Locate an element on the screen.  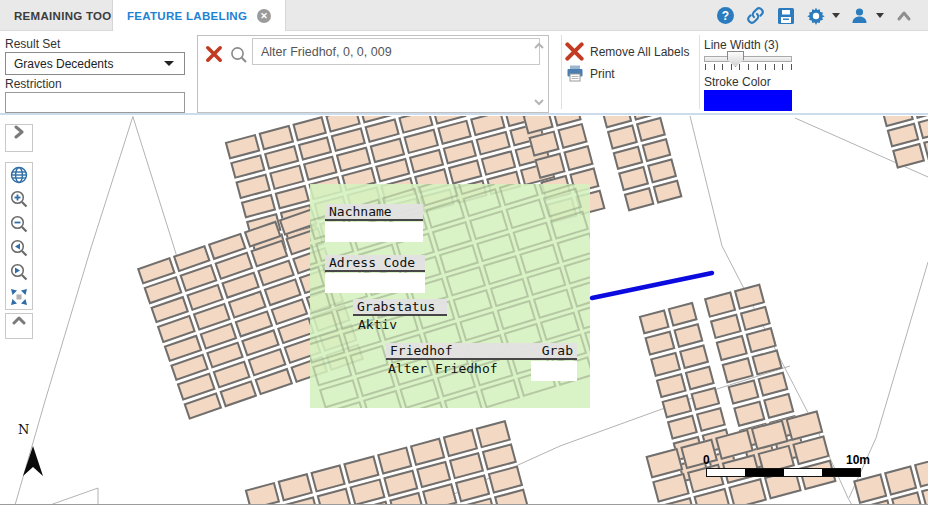
tab-feature-labeling: FEATURE LABELING ✕ is located at coordinates (199, 16).